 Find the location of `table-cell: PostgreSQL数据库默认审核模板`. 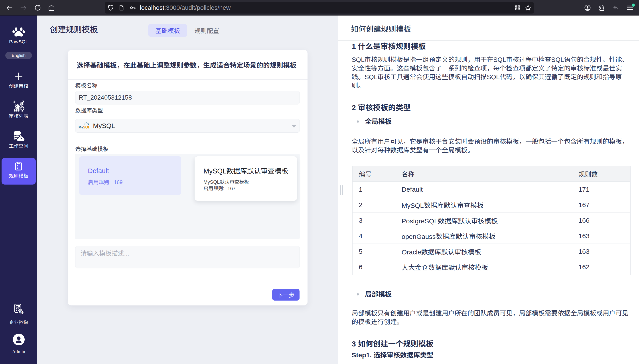

table-cell: PostgreSQL数据库默认审核模板 is located at coordinates (484, 220).